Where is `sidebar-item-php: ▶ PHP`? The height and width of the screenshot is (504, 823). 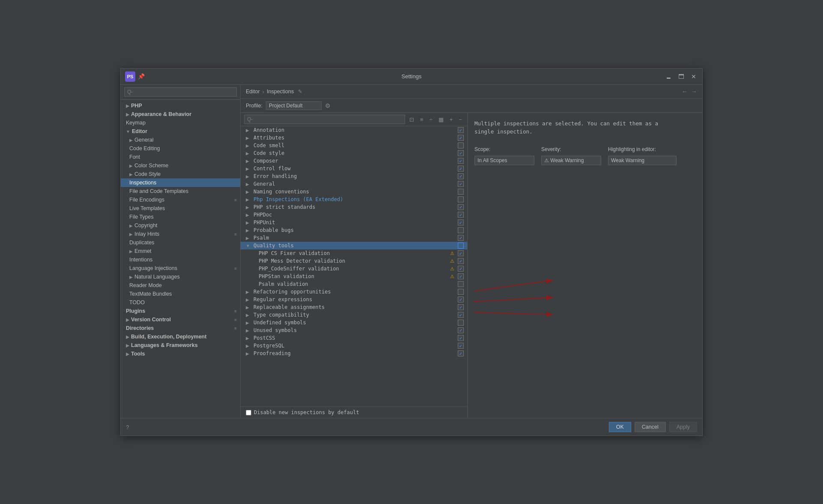 sidebar-item-php: ▶ PHP is located at coordinates (181, 106).